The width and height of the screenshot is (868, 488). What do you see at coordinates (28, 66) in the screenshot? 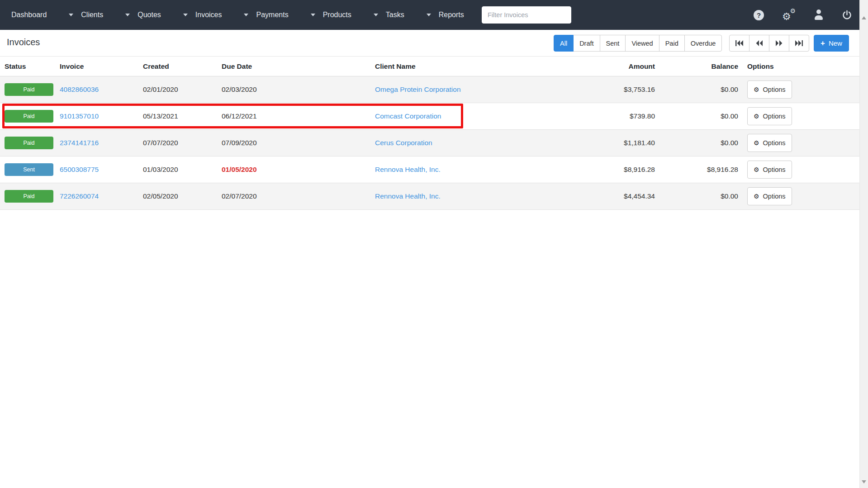
I see `column-header-status: Status` at bounding box center [28, 66].